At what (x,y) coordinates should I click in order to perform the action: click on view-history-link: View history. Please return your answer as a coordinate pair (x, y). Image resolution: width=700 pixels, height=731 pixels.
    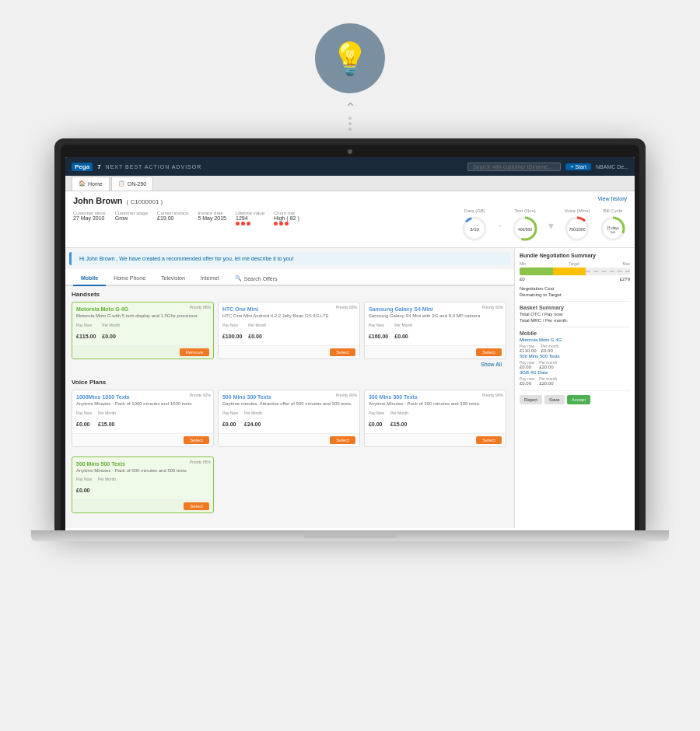
    Looking at the image, I should click on (612, 199).